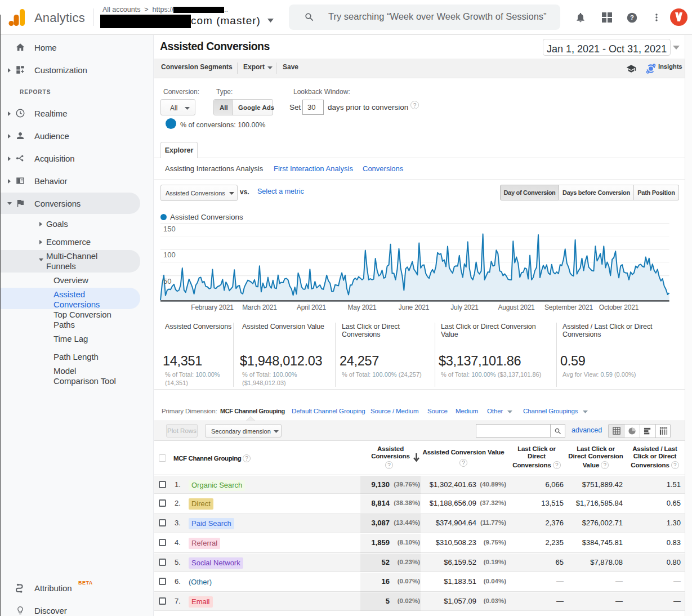  What do you see at coordinates (414, 307) in the screenshot?
I see `svg-text: June 2021` at bounding box center [414, 307].